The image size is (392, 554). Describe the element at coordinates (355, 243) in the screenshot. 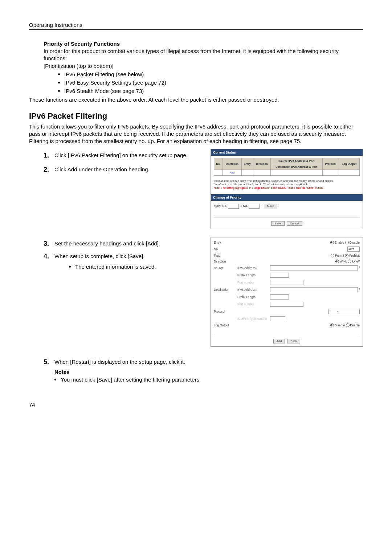

I see `shot2-entry-disable-label: Disable` at that location.